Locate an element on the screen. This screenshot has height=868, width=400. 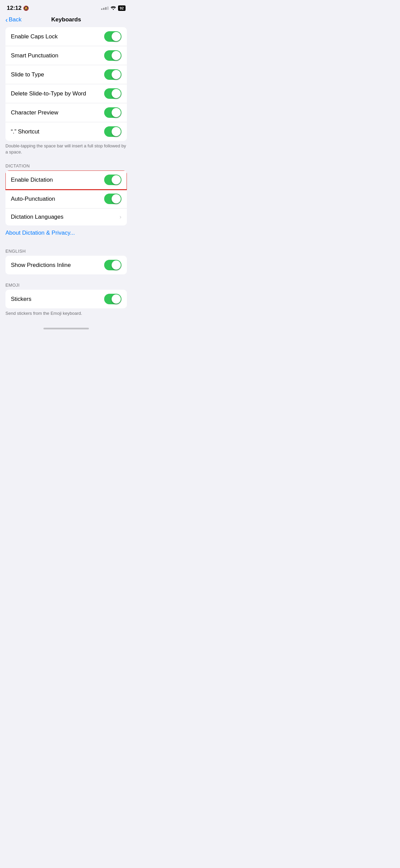
toggle-enable-dictation is located at coordinates (113, 180).